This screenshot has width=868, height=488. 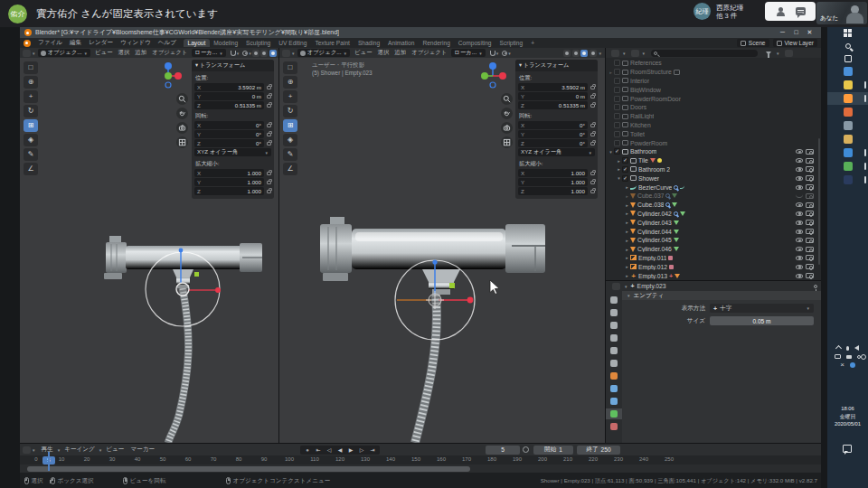 What do you see at coordinates (290, 155) in the screenshot?
I see `annotate-tool: ✎` at bounding box center [290, 155].